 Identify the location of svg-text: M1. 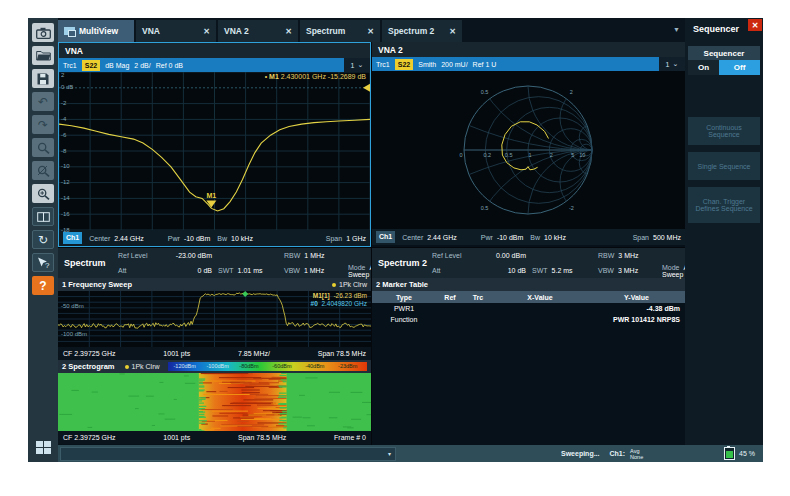
(212, 196).